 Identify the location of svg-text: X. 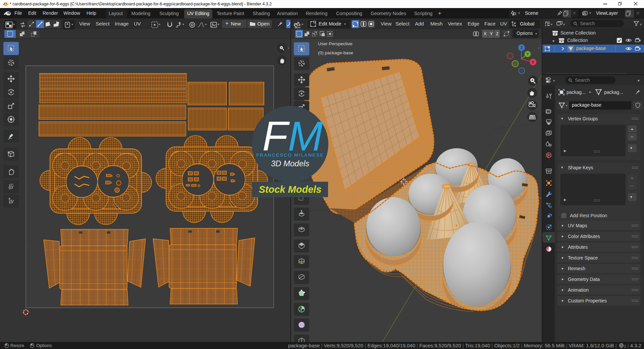
(533, 62).